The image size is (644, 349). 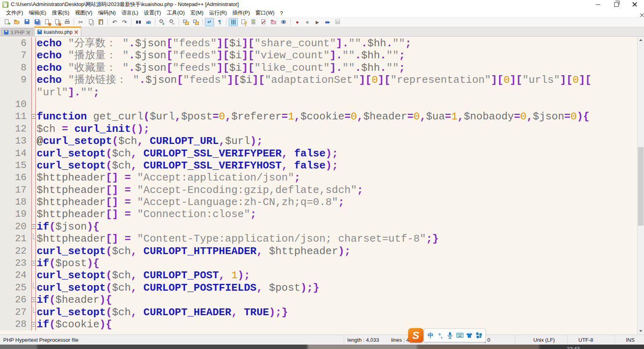 What do you see at coordinates (319, 202) in the screenshot?
I see `code-line: 18$httpheader[] = "Accept-Language:zh-CN…` at bounding box center [319, 202].